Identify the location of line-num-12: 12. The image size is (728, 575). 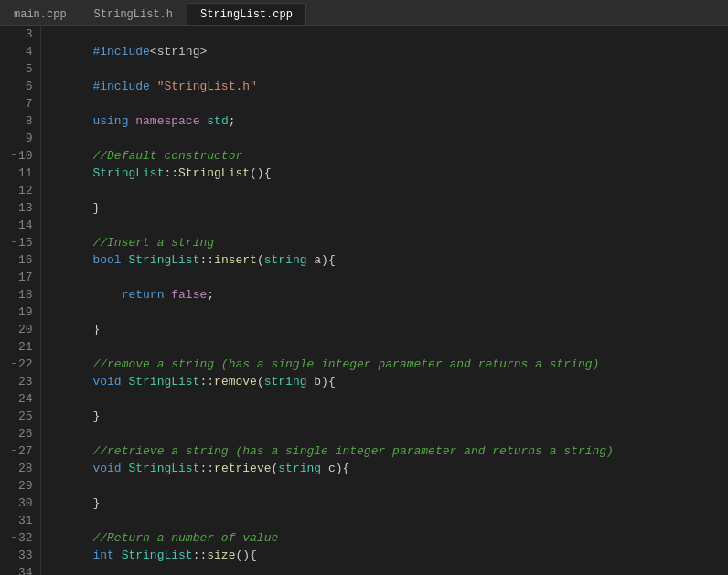
(20, 190).